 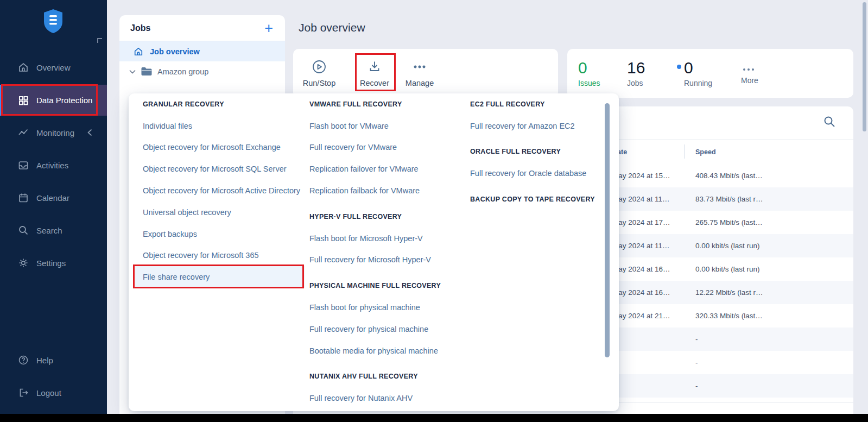 I want to click on play-circle-icon, so click(x=319, y=67).